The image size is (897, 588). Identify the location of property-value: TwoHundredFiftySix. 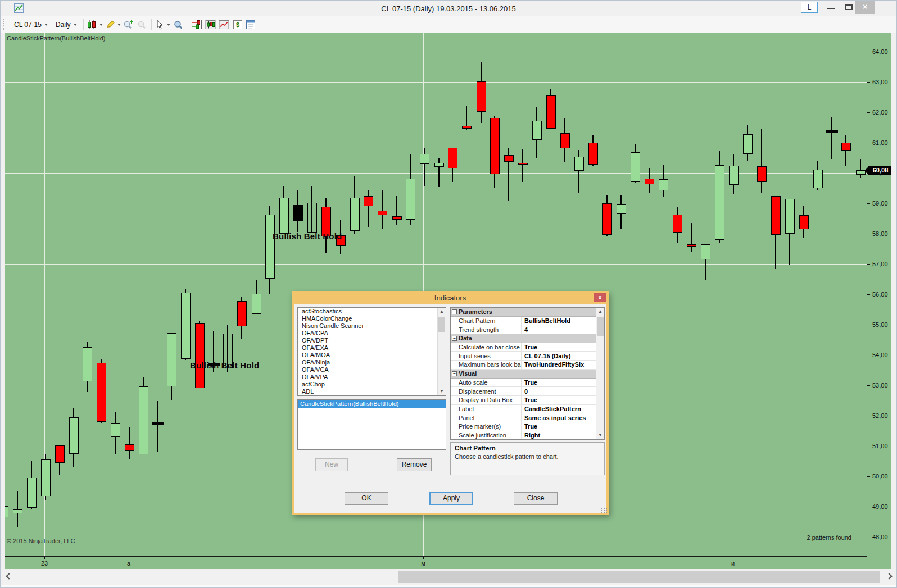
(559, 364).